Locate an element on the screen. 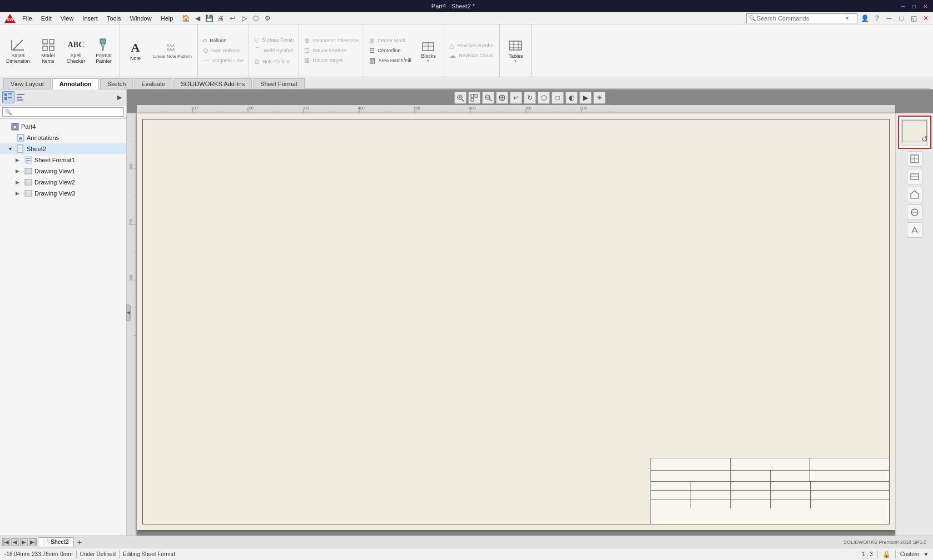 Image resolution: width=933 pixels, height=560 pixels. spell-checker-button: ABC SpellChecker is located at coordinates (76, 51).